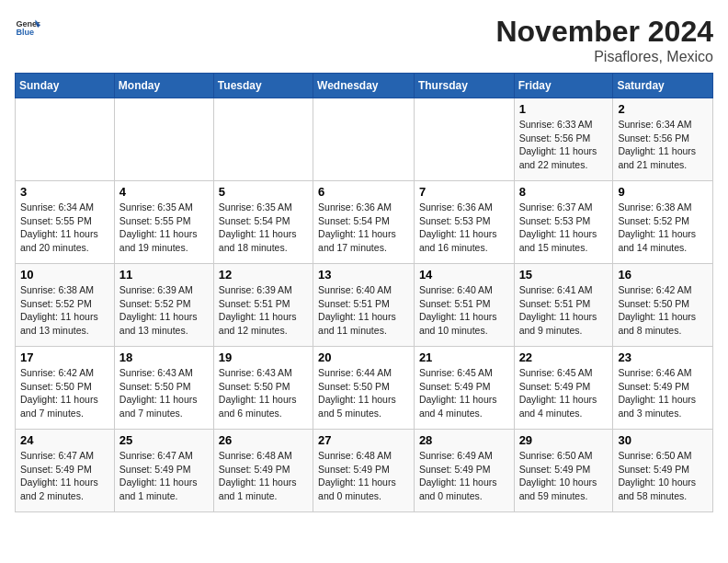  Describe the element at coordinates (164, 228) in the screenshot. I see `day-info: Sunrise: 6:35 AM Sunset: 5:55 PM Dayligh…` at that location.